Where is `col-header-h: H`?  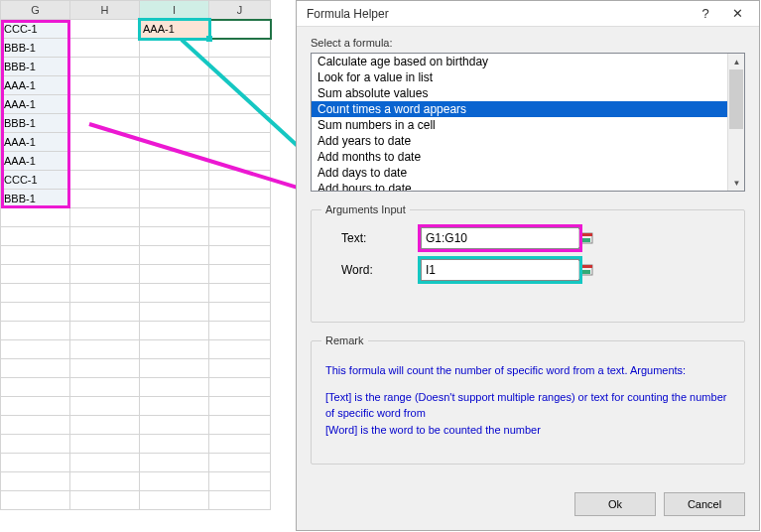
col-header-h: H is located at coordinates (105, 10).